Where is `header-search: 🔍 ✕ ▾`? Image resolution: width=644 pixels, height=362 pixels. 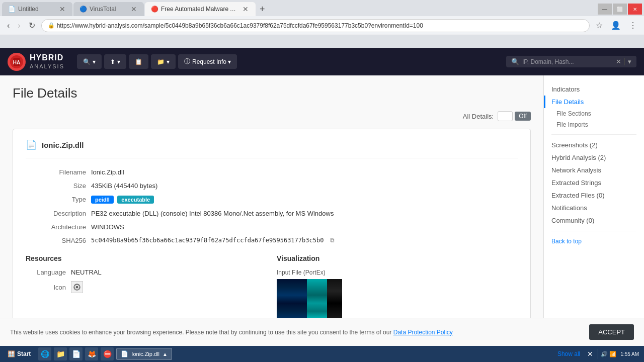
header-search: 🔍 ✕ ▾ is located at coordinates (572, 61).